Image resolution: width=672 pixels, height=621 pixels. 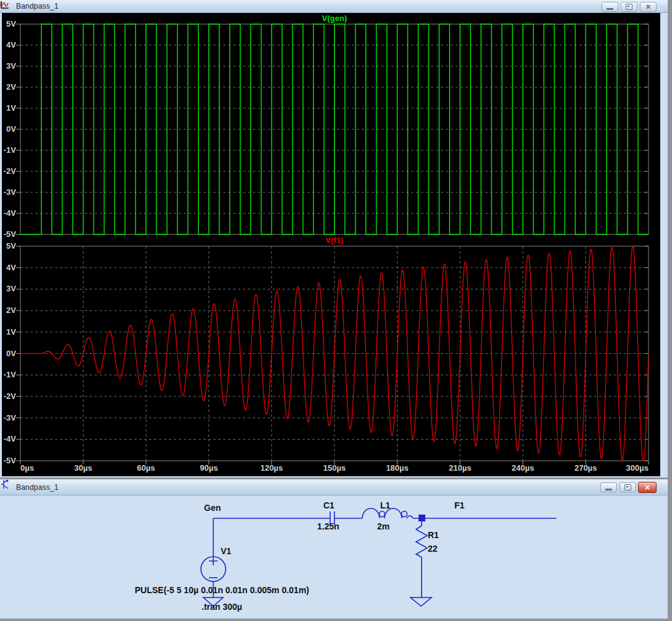 I want to click on x-tick-label: 60µs, so click(x=146, y=468).